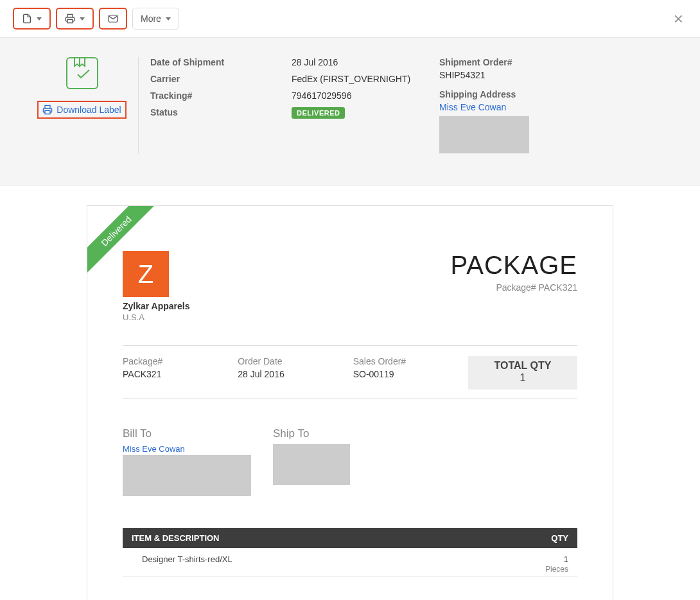 This screenshot has width=700, height=600. Describe the element at coordinates (151, 19) in the screenshot. I see `more-label: More` at that location.